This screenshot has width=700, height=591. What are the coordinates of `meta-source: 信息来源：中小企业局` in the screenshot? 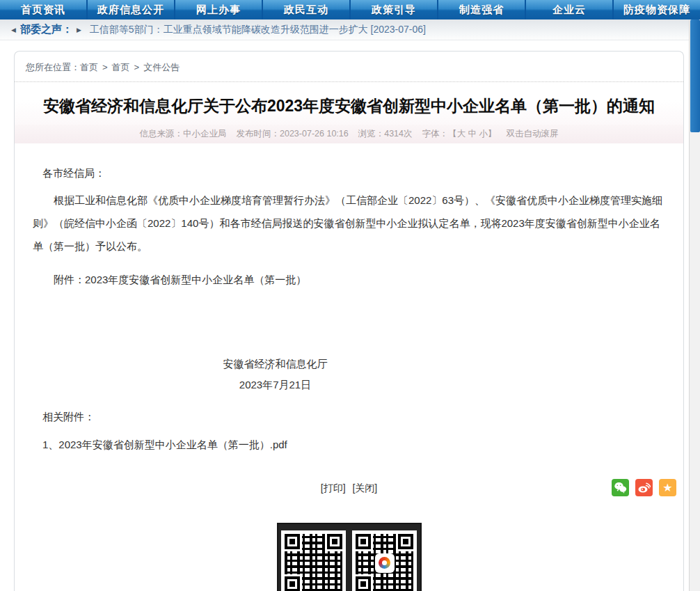 It's located at (184, 134).